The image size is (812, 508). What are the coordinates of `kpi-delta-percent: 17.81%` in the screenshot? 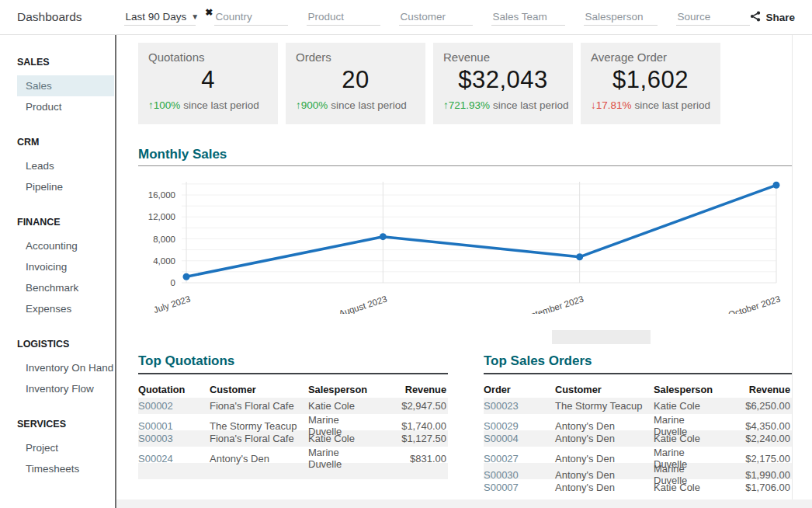 It's located at (614, 106).